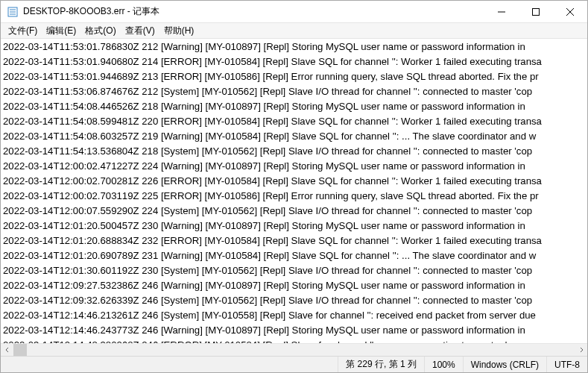  Describe the element at coordinates (294, 77) in the screenshot. I see `log-line: 2022-03-14T11:53:01.944689Z 213 [ERROR] …` at that location.